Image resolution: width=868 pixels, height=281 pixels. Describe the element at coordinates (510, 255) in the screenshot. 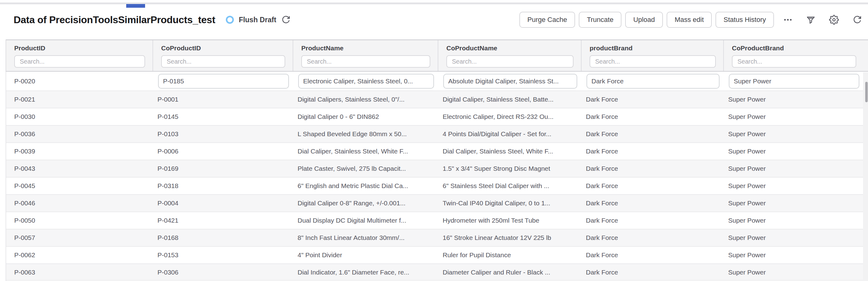

I see `cell-co-product-name: Ruler for Pupil Distance` at that location.